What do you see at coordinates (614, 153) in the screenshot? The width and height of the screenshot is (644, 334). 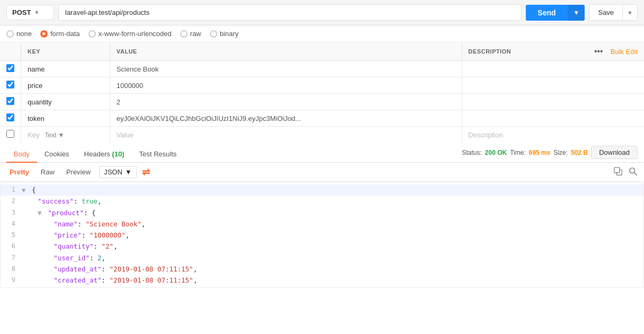 I see `download-button: Download` at bounding box center [614, 153].